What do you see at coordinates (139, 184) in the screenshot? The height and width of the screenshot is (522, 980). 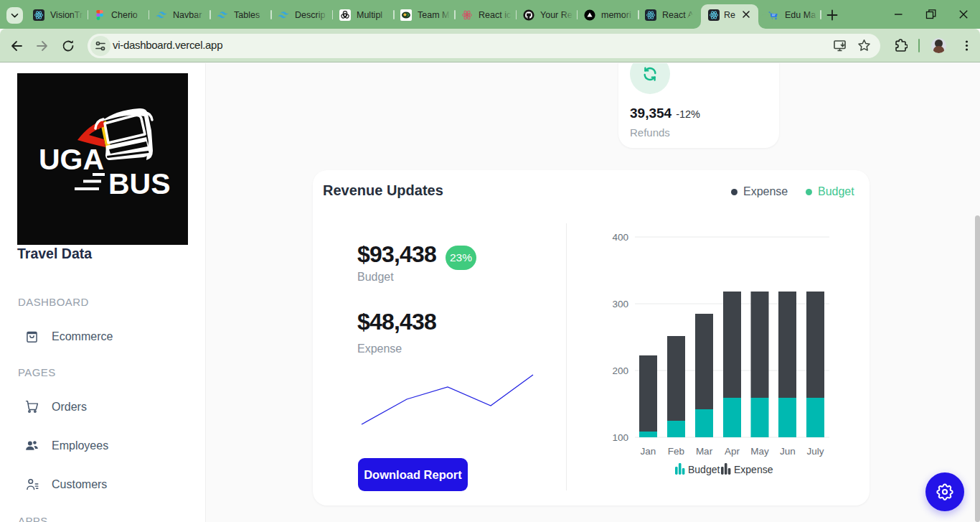 I see `svg-text: BUS` at bounding box center [139, 184].